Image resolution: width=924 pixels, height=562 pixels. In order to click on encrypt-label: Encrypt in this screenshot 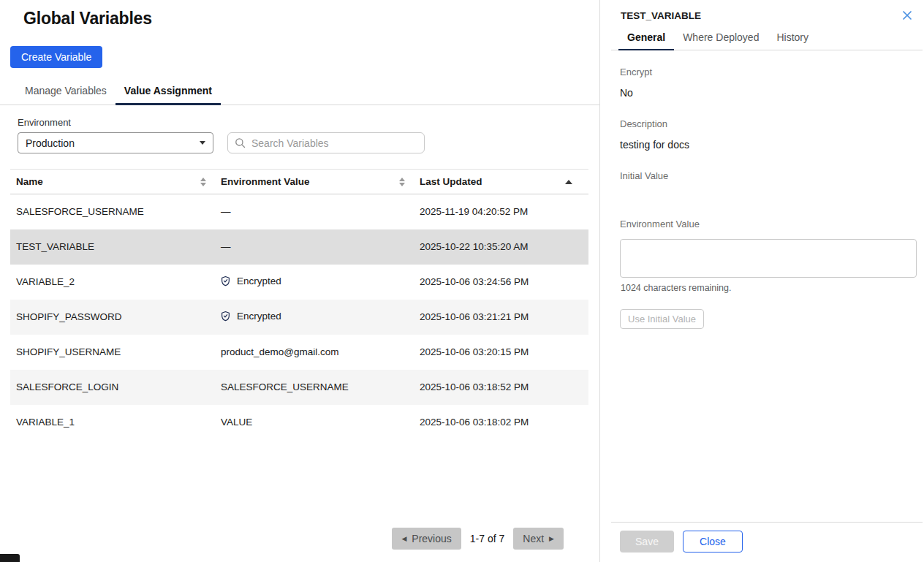, I will do `click(772, 72)`.